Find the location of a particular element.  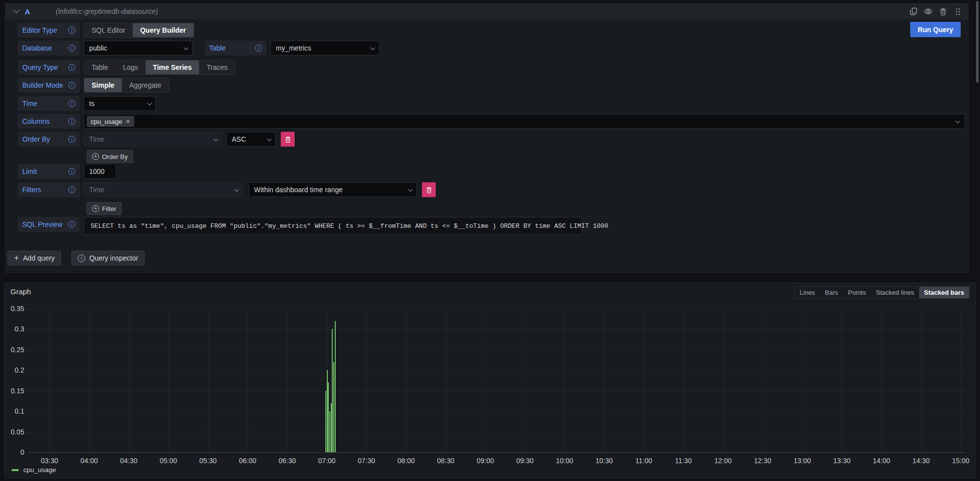

legend-color-swatch is located at coordinates (15, 470).